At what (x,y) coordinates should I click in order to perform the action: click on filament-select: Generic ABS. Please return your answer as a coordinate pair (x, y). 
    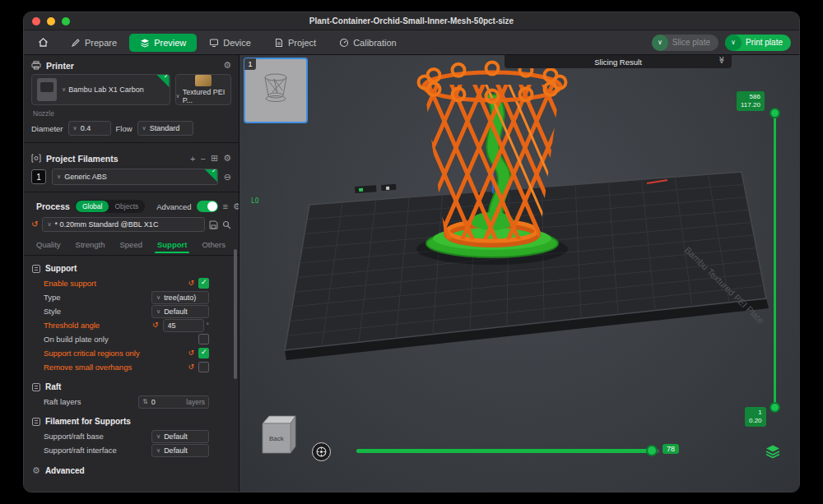
    Looking at the image, I should click on (135, 177).